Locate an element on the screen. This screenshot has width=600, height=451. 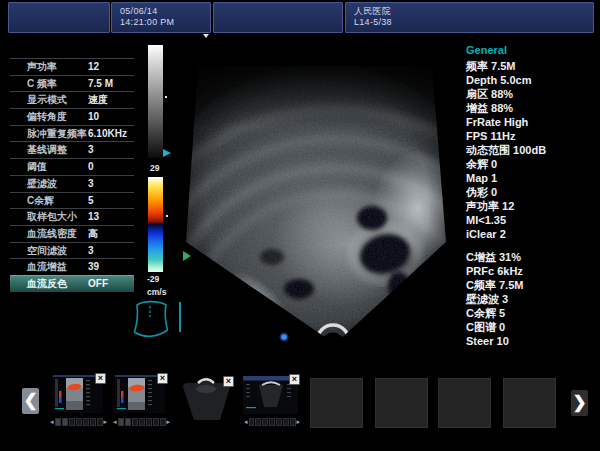
param-row-acoustic-power: 声功率12 is located at coordinates (72, 66).